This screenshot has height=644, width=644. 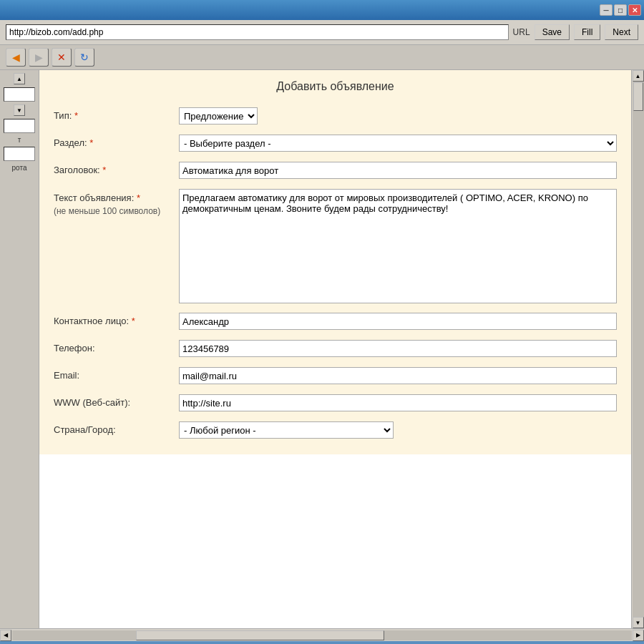 I want to click on tekst-label: Текст объявления: * (не меньше 100 симво…, so click(x=116, y=203).